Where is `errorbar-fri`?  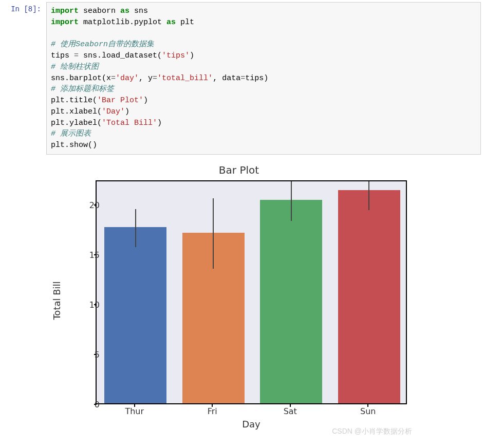
errorbar-fri is located at coordinates (213, 234).